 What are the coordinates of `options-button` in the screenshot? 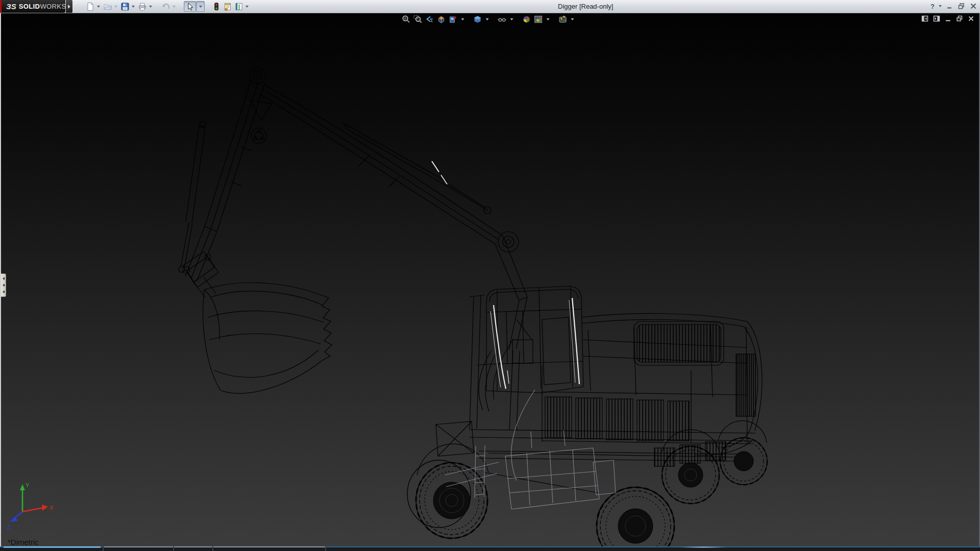 It's located at (239, 6).